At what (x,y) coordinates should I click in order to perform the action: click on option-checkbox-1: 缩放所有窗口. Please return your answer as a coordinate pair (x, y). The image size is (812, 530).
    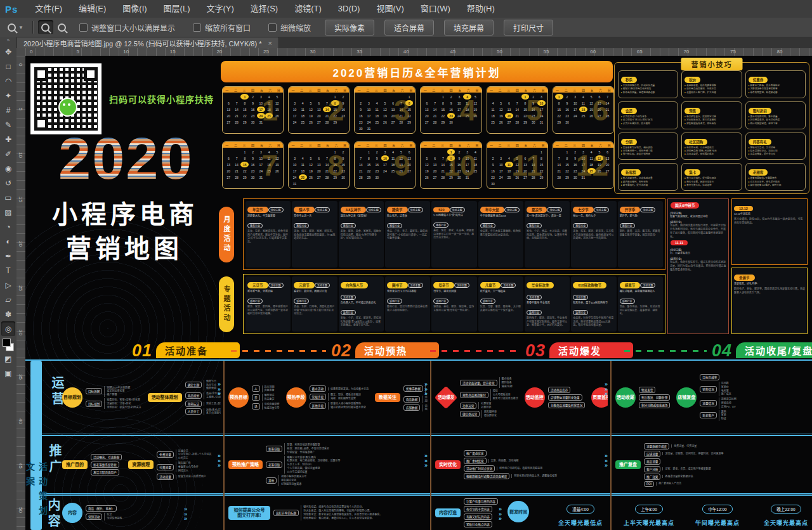
    Looking at the image, I should click on (222, 28).